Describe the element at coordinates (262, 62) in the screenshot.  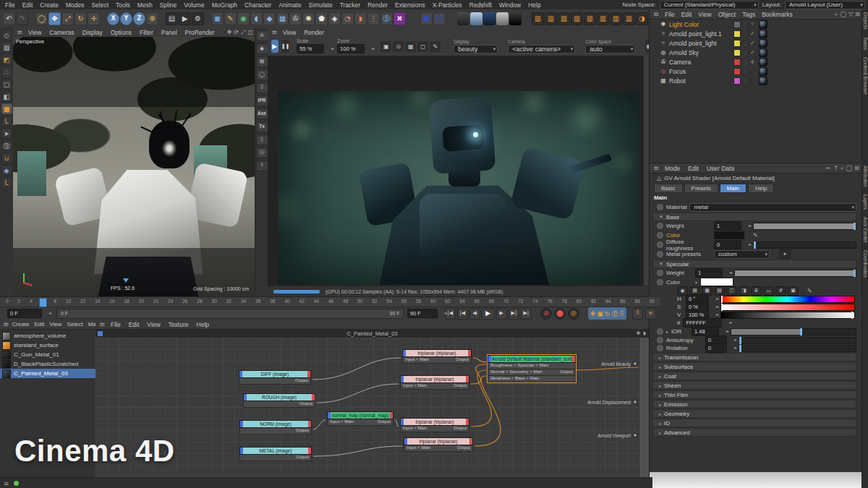
I see `arnold-tool-icon: ▤` at that location.